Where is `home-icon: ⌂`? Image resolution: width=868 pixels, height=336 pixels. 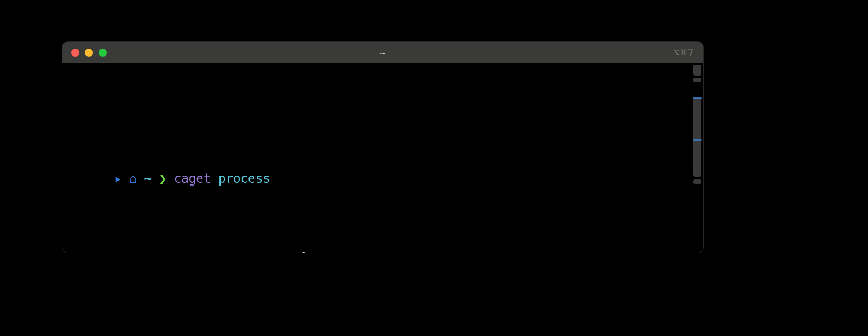 home-icon: ⌂ is located at coordinates (133, 178).